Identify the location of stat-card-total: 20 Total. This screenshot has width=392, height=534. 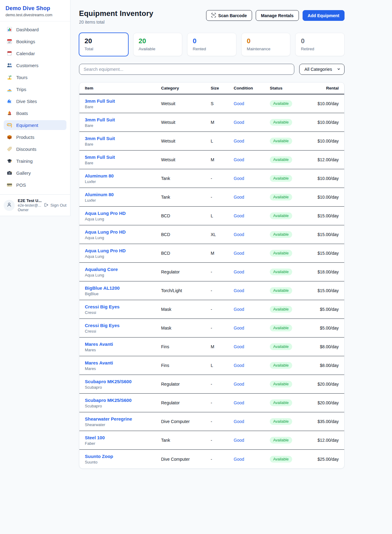
(104, 44).